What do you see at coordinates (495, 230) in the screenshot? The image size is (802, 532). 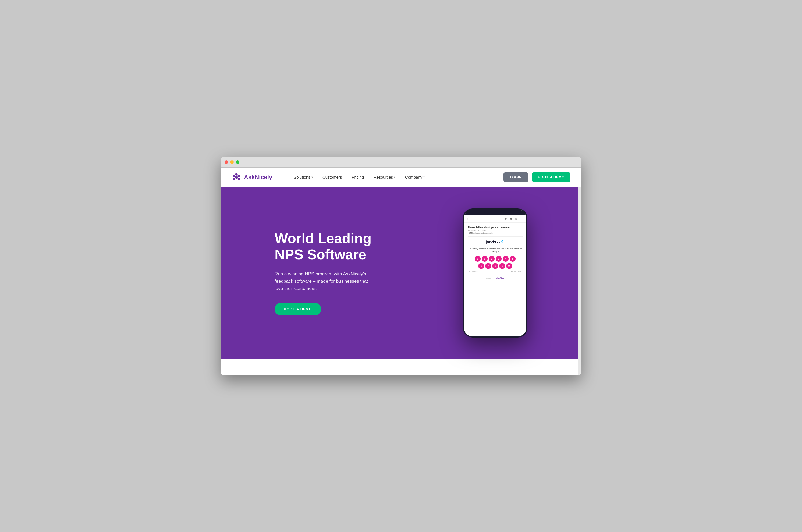 I see `email-from: Jarvis Air | Bob Smith` at bounding box center [495, 230].